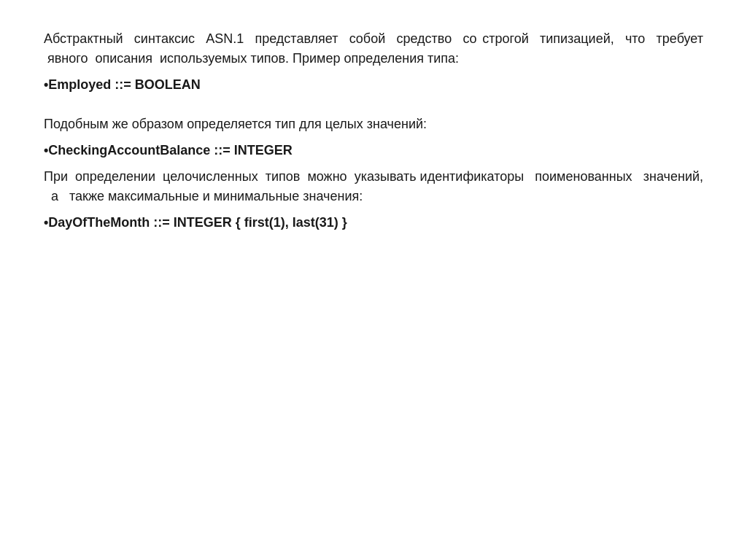  Describe the element at coordinates (374, 85) in the screenshot. I see `code-employed: •Employed ::= BOOLEAN` at that location.